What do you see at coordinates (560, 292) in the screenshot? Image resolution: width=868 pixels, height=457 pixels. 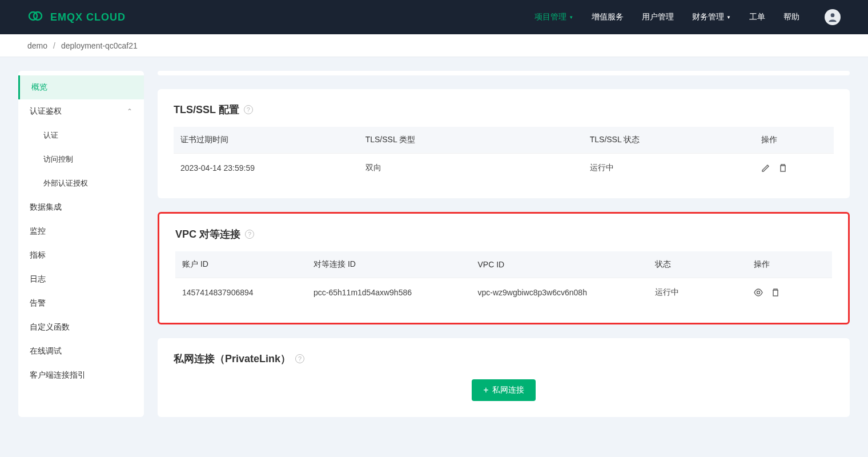 I see `cell-vpc-id: vpc-wz9wgbiwc8p3w6cv6n08h` at bounding box center [560, 292].